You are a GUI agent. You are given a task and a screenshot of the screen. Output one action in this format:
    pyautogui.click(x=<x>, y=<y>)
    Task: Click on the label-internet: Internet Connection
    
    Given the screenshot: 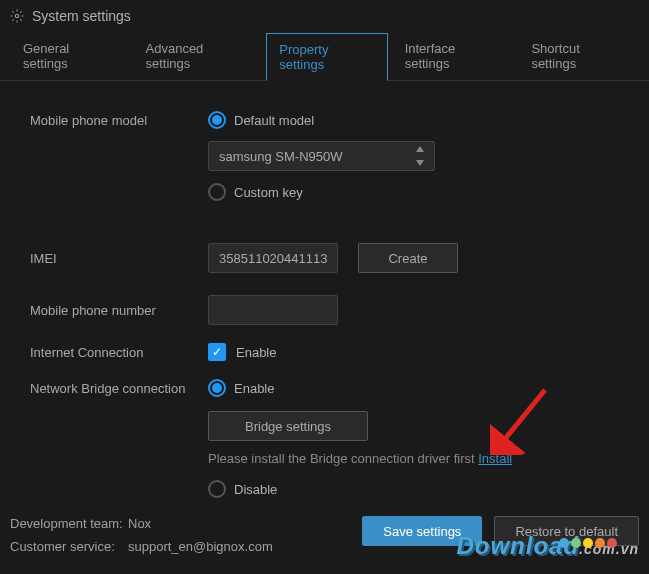 What is the action you would take?
    pyautogui.click(x=119, y=352)
    